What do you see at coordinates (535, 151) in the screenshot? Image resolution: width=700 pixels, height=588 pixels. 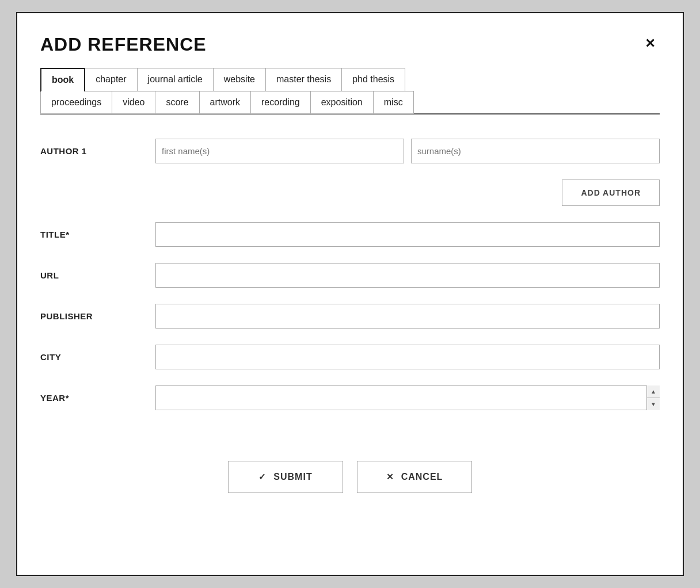 I see `surname-input` at bounding box center [535, 151].